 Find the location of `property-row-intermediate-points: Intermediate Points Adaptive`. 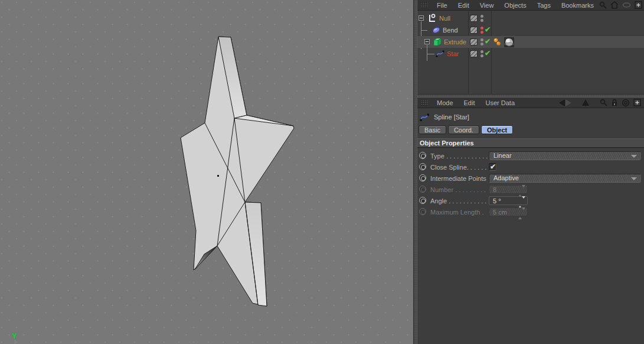

property-row-intermediate-points: Intermediate Points Adaptive is located at coordinates (531, 179).